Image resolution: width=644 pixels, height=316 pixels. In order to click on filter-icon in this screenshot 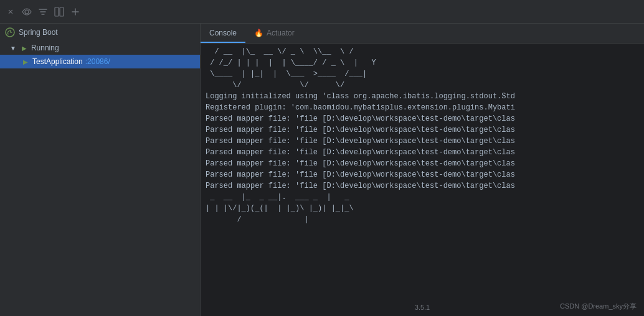, I will do `click(43, 12)`.